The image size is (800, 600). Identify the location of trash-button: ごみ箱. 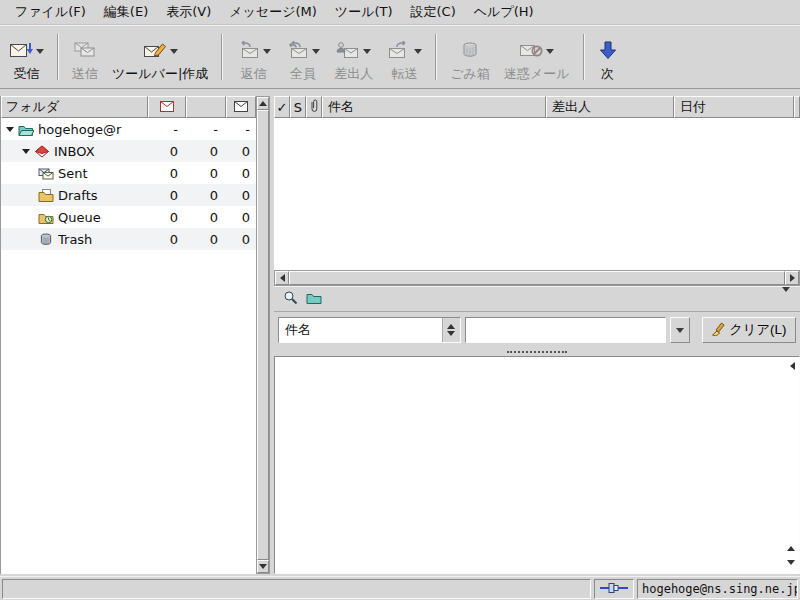
(470, 56).